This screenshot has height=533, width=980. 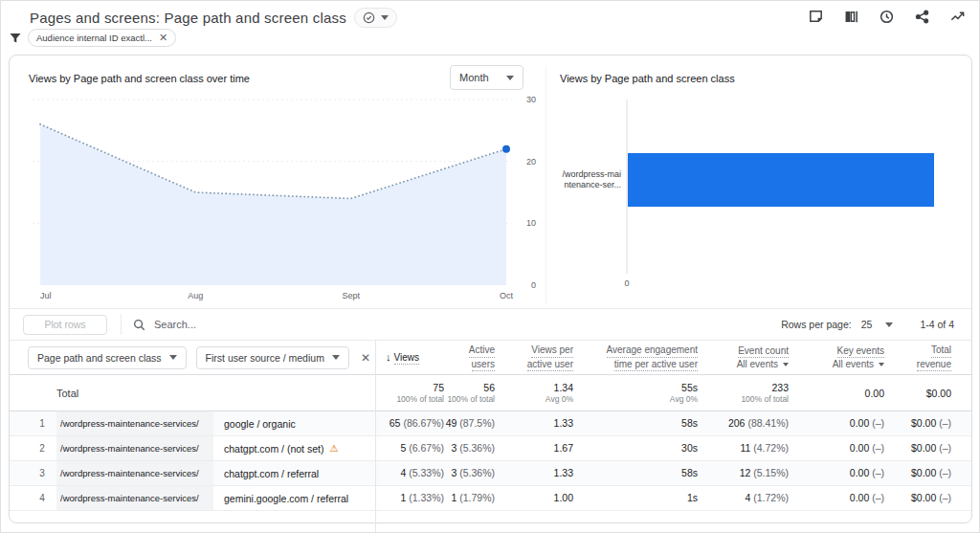 I want to click on source-medium-cell: chatgpt.com / referral, so click(x=294, y=474).